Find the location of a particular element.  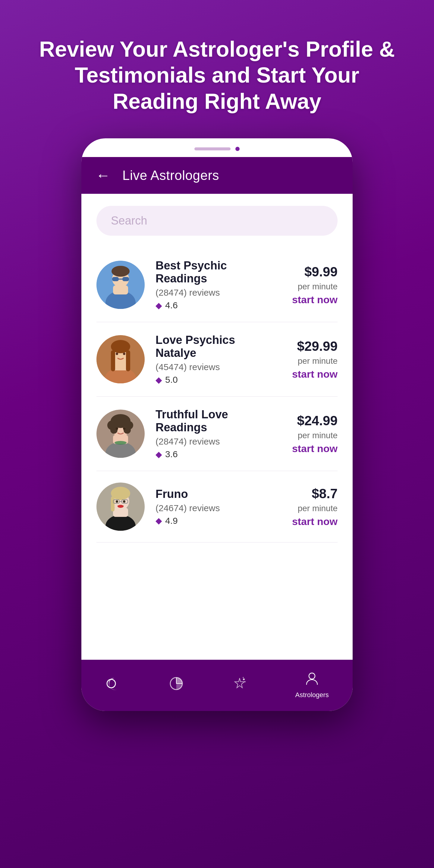

list-item: Love Psychics Natalye (45474) reviews ◆ … is located at coordinates (217, 359).